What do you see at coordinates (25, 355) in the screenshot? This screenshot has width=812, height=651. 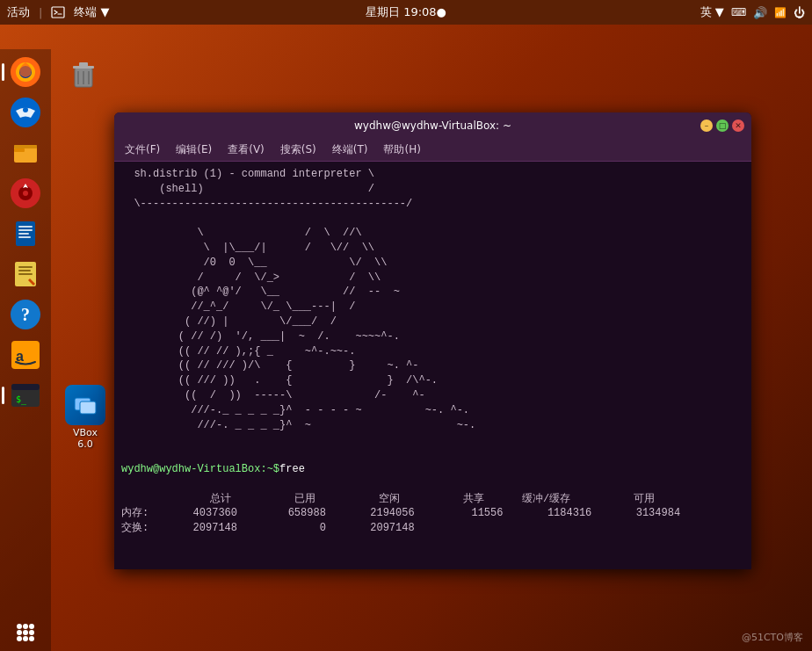 I see `dock-amazon: a` at bounding box center [25, 355].